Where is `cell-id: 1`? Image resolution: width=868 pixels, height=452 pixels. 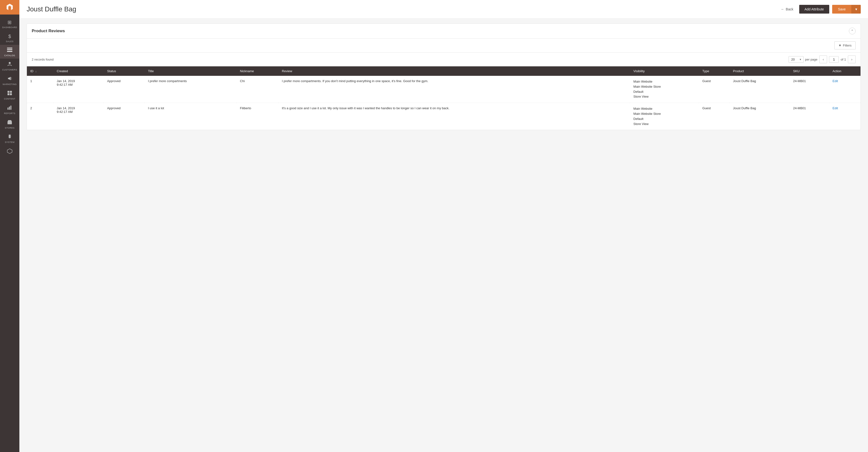 cell-id: 1 is located at coordinates (40, 89).